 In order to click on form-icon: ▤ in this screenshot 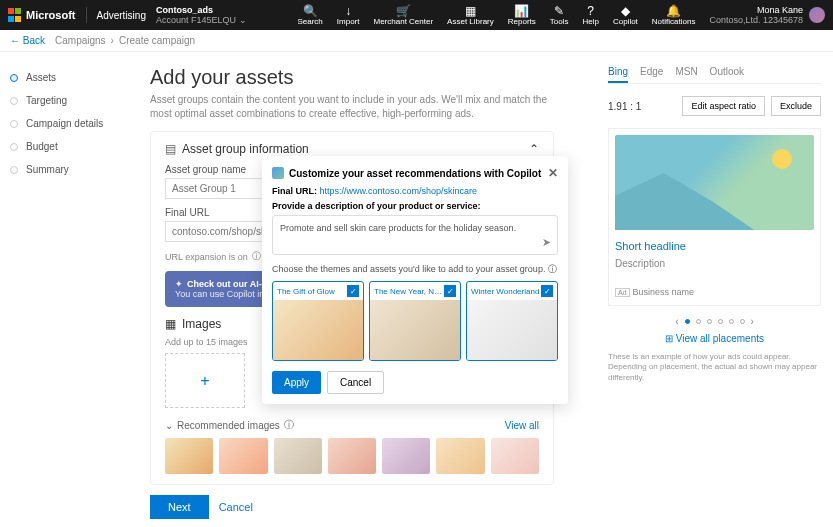, I will do `click(170, 149)`.